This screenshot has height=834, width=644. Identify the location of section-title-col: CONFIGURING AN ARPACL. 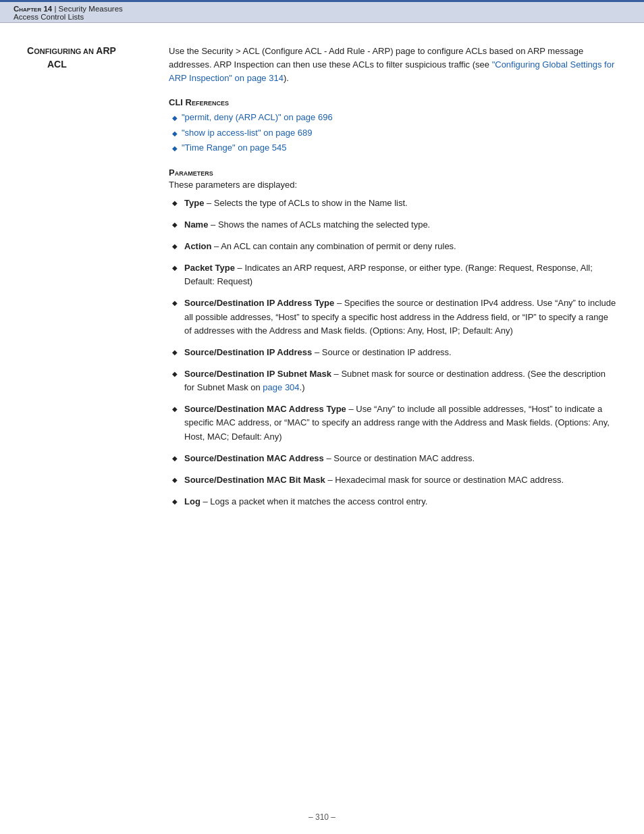
(98, 280).